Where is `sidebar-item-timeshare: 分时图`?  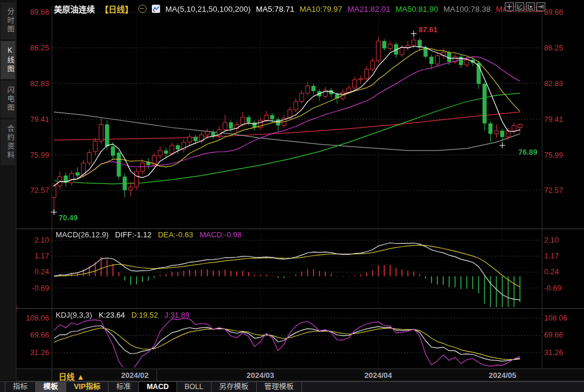 sidebar-item-timeshare: 分时图 is located at coordinates (8, 21).